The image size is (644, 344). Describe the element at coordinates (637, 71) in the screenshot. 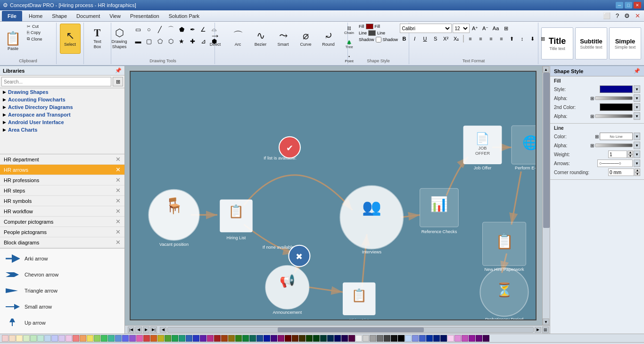

I see `rp-pin-icon: 📌` at that location.